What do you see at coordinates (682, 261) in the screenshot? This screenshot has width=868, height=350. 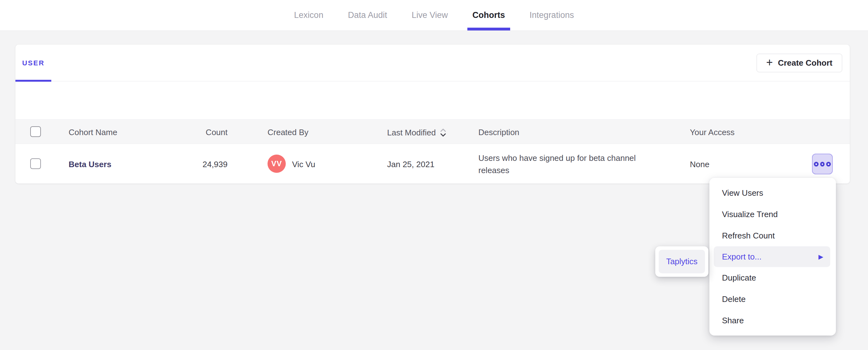 I see `export-submenu: Taplytics` at bounding box center [682, 261].